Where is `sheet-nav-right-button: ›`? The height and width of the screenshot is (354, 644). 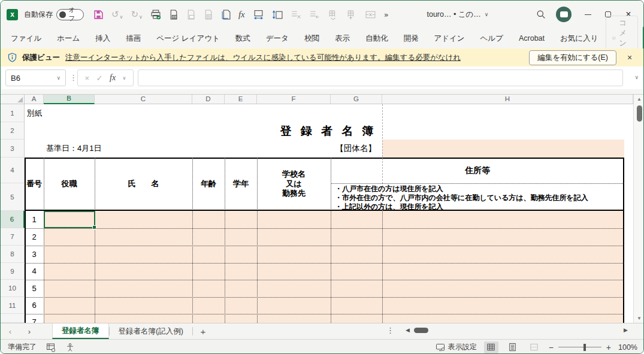 sheet-nav-right-button: › is located at coordinates (29, 331).